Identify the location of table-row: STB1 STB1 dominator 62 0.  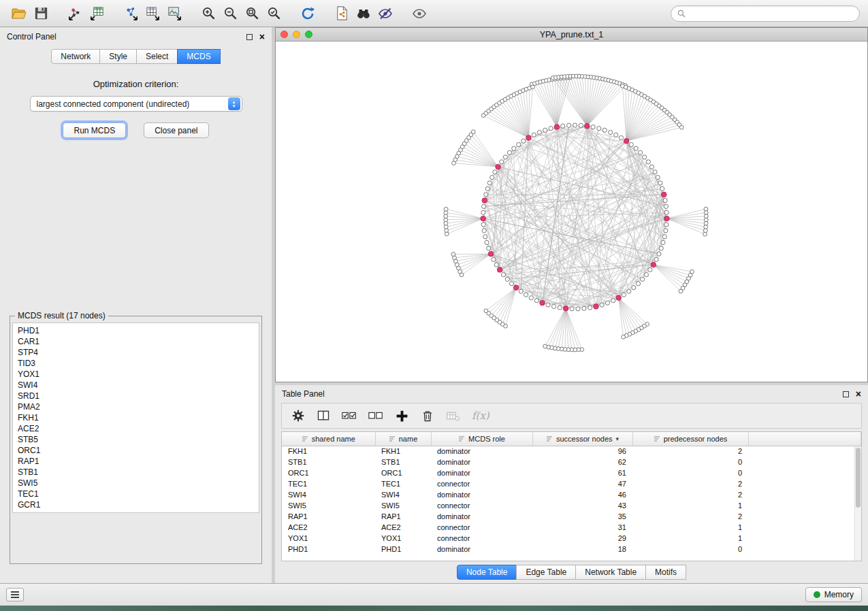
(572, 462).